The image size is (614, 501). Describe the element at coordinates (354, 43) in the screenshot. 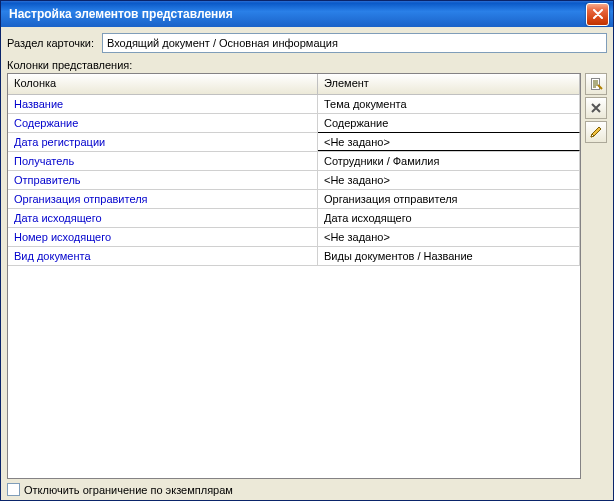

I see `section-input: Входящий документ / Основная информация` at that location.